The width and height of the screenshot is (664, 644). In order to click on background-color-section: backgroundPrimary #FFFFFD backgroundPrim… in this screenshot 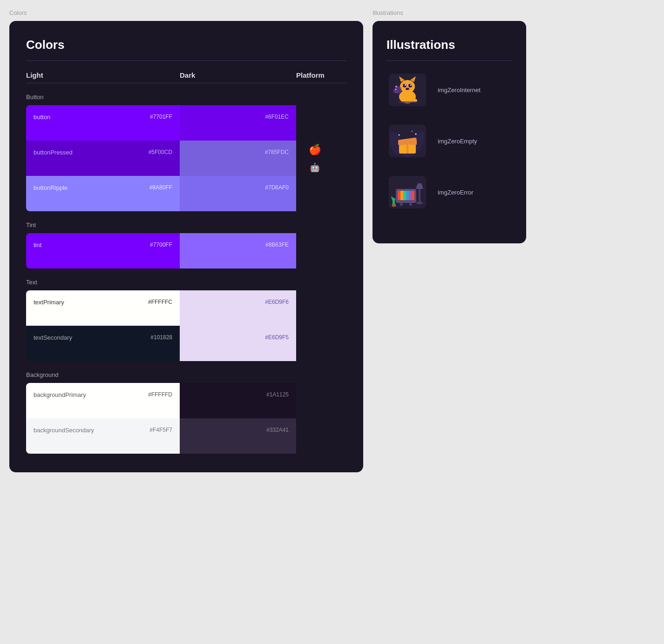, I will do `click(186, 418)`.